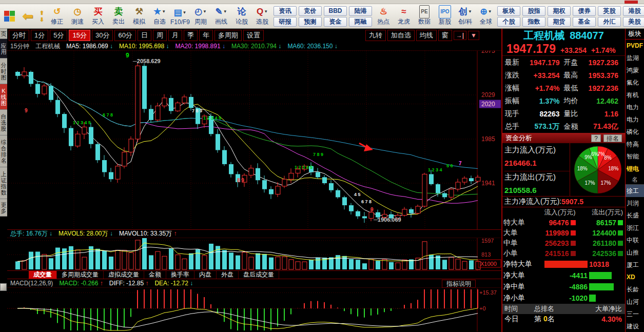  I want to click on stock-list-item: 浙江, so click(635, 228).